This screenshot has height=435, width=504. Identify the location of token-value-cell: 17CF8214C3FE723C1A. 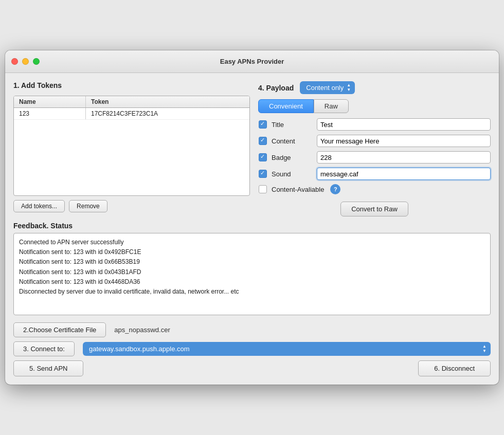
(168, 114).